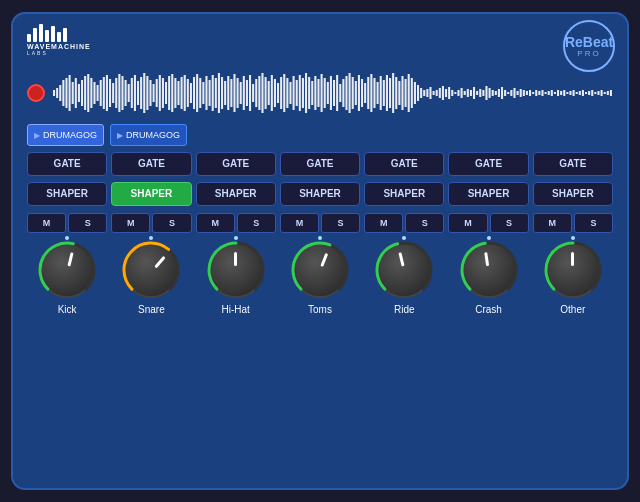 The height and width of the screenshot is (502, 640). I want to click on drum-tag-1: ▶ DRUMAGOG, so click(148, 135).